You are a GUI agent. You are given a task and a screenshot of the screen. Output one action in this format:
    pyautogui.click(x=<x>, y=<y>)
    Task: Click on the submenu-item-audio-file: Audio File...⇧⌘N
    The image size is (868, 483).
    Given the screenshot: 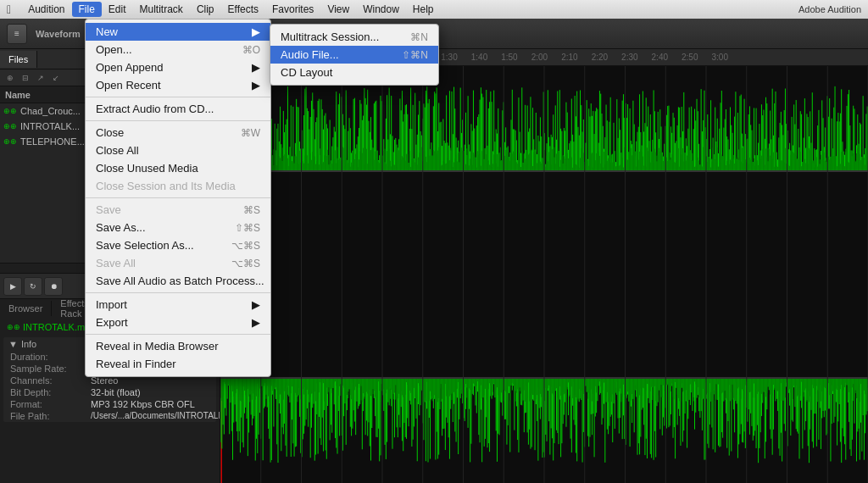 What is the action you would take?
    pyautogui.click(x=354, y=54)
    